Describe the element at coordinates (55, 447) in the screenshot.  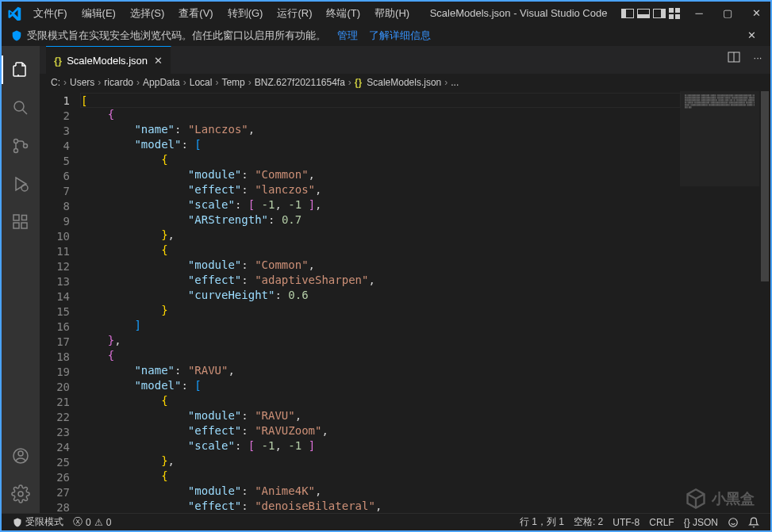
I see `line-number: 24` at that location.